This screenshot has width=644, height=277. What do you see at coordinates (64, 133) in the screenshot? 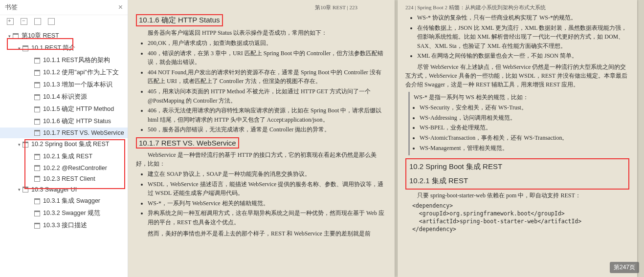
I see `bookmark-item: 10.1.7 REST VS. WebService` at bounding box center [64, 133].